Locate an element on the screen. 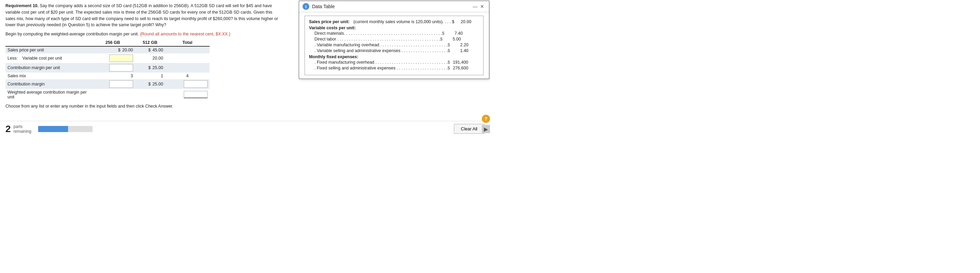 The width and height of the screenshot is (980, 273). row-label: Sales mix is located at coordinates (48, 76).